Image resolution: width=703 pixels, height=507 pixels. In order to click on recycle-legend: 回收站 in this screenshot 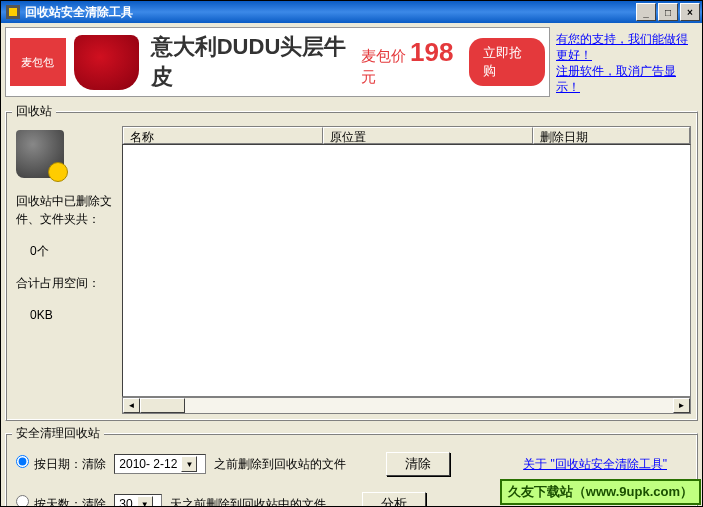, I will do `click(34, 112)`.